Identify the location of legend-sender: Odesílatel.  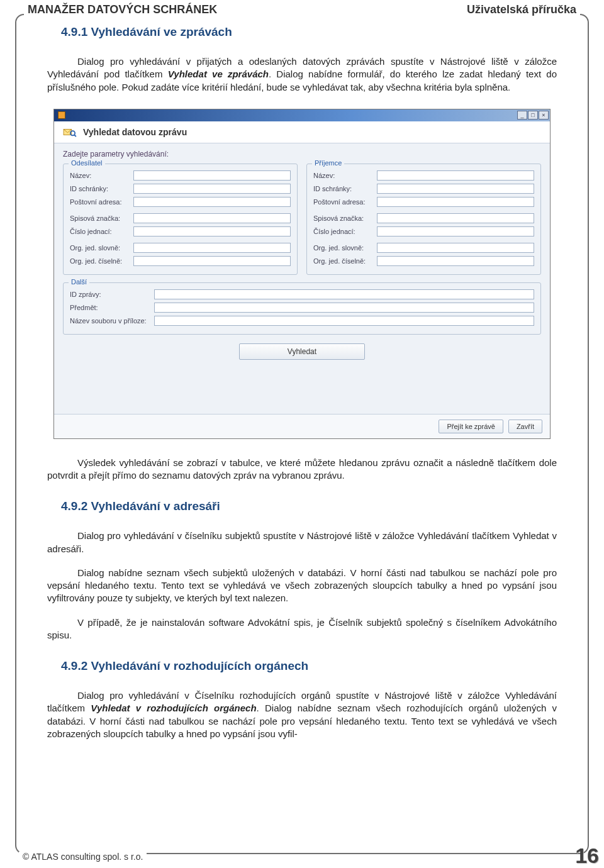
(87, 163).